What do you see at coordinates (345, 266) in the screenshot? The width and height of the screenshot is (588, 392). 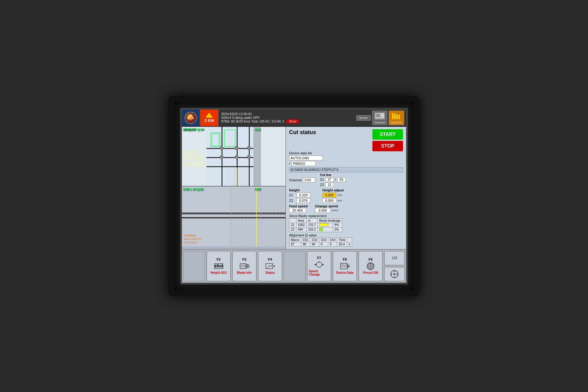 I see `f8-device-data-button: F8 Device Data` at bounding box center [345, 266].